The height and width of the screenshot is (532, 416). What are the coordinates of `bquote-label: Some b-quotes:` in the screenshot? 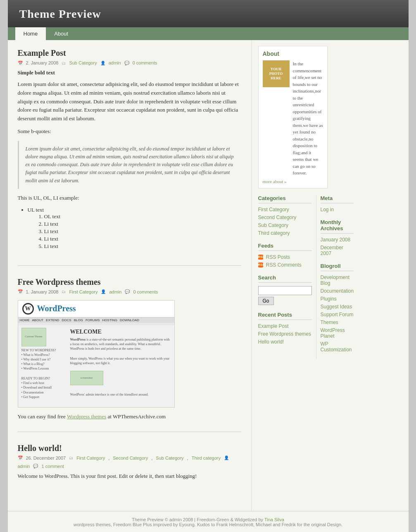 It's located at (130, 131).